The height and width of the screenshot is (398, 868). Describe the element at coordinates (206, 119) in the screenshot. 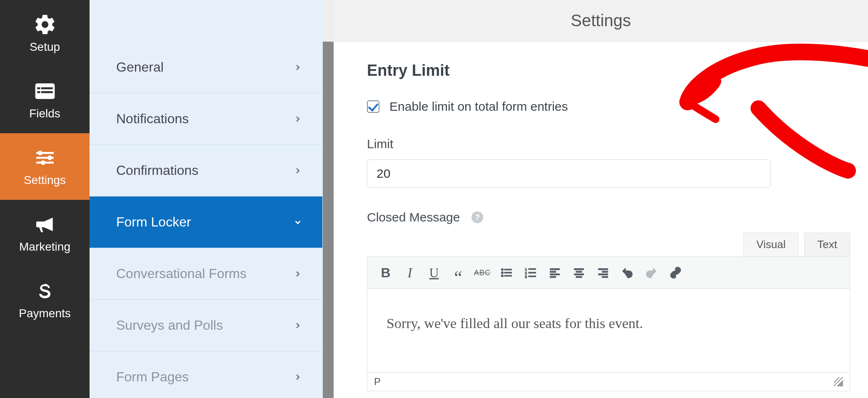

I see `subnav-notifications: Notifications` at that location.